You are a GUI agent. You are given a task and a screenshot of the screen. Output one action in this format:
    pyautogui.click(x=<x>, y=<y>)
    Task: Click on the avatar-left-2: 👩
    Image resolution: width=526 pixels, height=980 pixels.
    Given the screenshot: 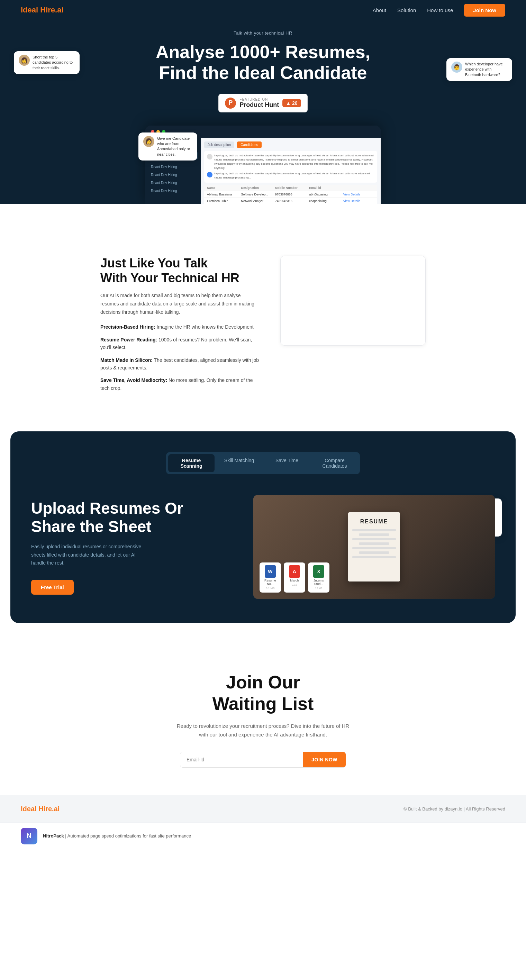 What is the action you would take?
    pyautogui.click(x=149, y=142)
    